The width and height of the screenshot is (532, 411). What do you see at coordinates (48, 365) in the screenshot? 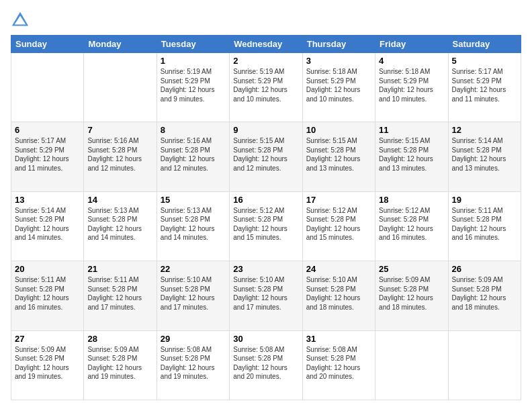
I see `calendar-cell: 27Sunrise: 5:09 AMSunset: 5:28 PMDayligh…` at bounding box center [48, 365].